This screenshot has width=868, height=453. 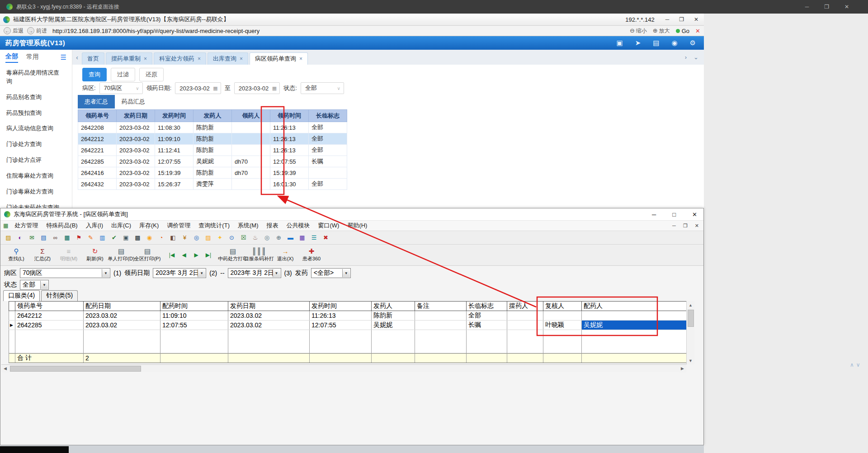 What do you see at coordinates (289, 184) in the screenshot?
I see `table-cell: 16:01:30` at bounding box center [289, 184].